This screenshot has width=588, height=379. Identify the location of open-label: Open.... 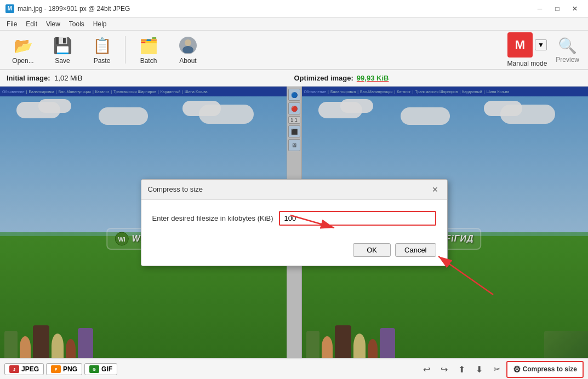
(23, 61).